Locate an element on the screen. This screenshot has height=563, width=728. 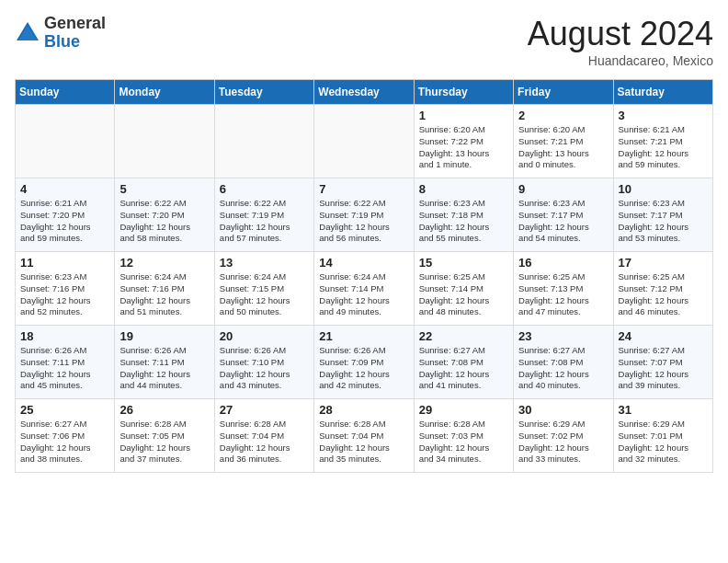
day-number: 11 is located at coordinates (64, 263).